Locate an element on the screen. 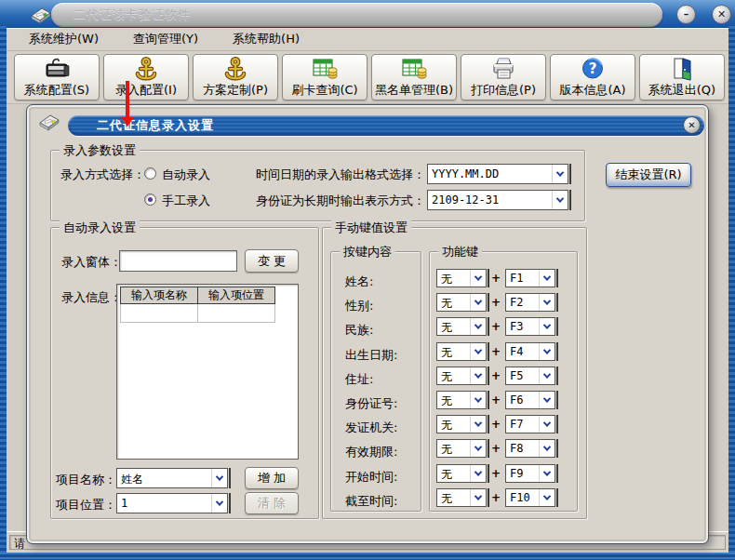 The height and width of the screenshot is (560, 735). toolbar-button-entry-config: 录入配置(I) is located at coordinates (146, 77).